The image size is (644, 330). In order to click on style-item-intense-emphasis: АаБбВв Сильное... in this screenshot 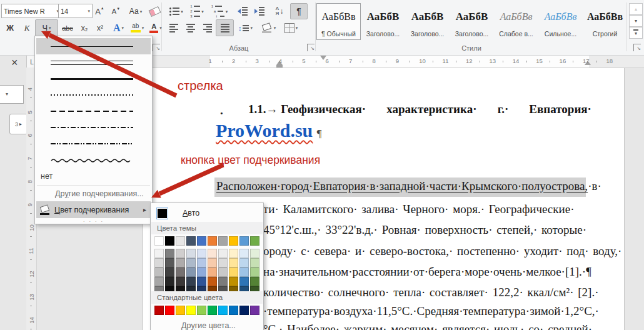, I will do `click(560, 21)`.